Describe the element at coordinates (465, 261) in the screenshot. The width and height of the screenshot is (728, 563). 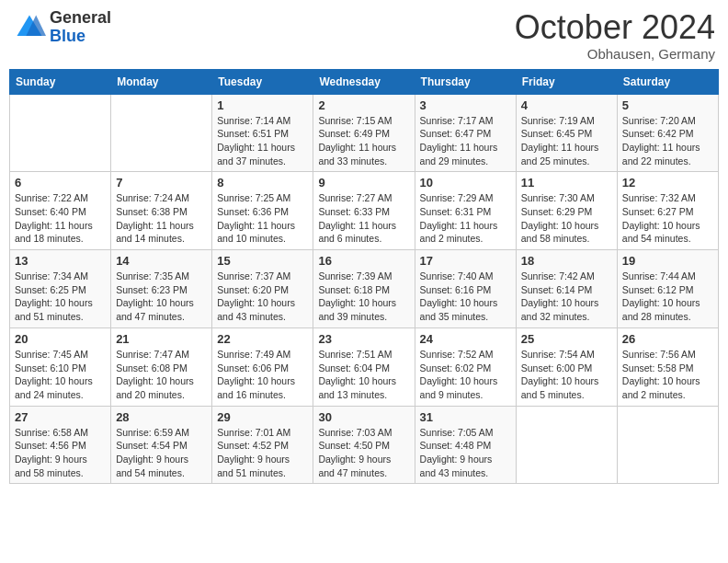
I see `day-number: 17` at that location.